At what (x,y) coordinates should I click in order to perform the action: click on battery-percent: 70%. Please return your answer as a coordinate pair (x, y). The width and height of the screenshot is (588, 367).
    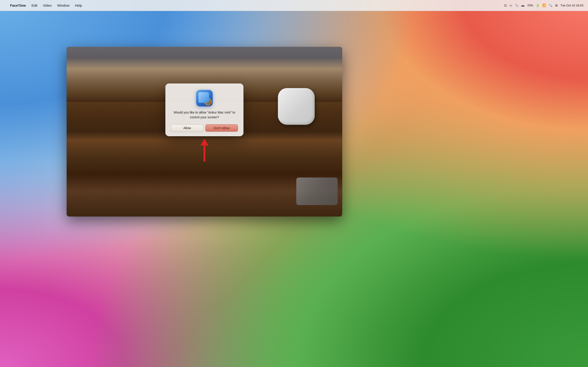
    Looking at the image, I should click on (530, 5).